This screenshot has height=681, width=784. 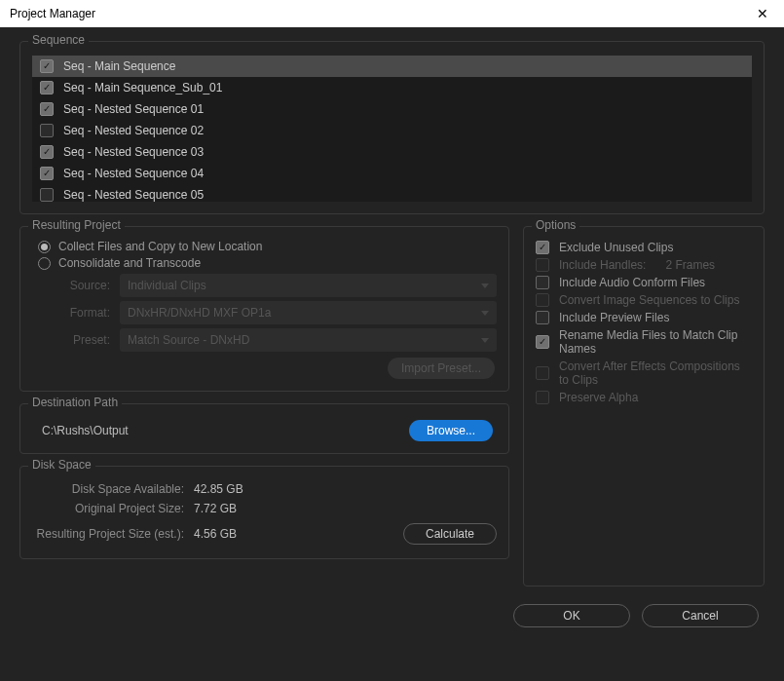 I want to click on option-label: Convert After Effects Compositions to Cl…, so click(x=655, y=373).